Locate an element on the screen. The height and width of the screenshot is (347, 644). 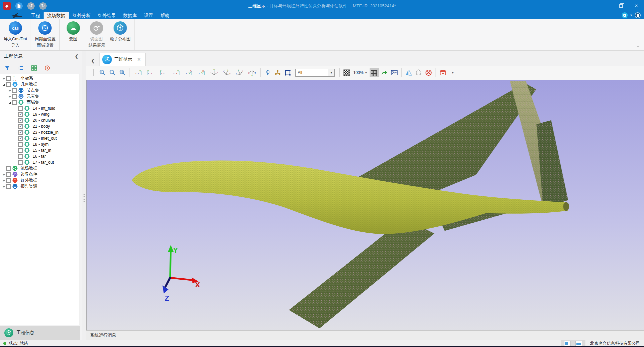
grid-view-icon is located at coordinates (34, 68).